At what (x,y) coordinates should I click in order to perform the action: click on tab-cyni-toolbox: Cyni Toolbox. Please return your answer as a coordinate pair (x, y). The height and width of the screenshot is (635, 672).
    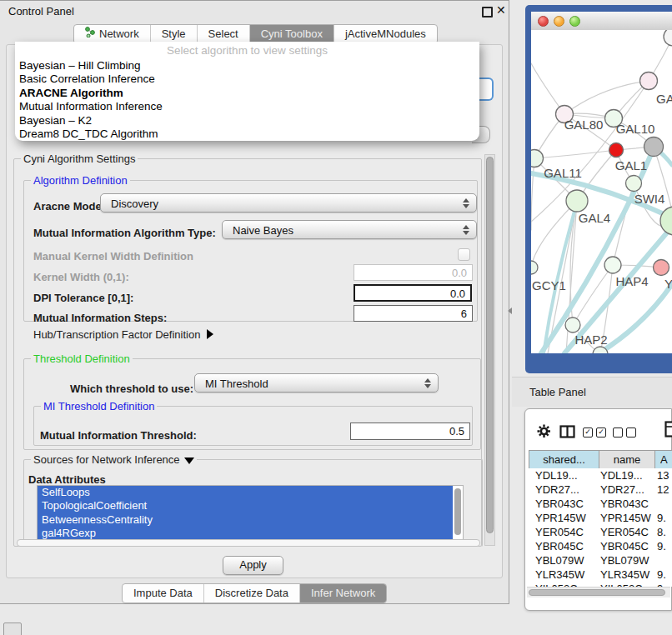
    Looking at the image, I should click on (292, 34).